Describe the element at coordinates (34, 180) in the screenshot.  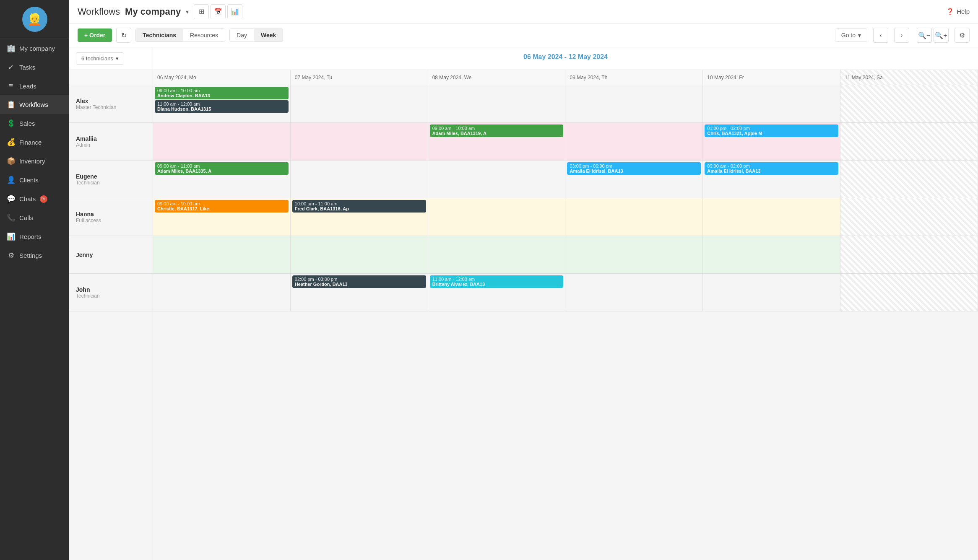
I see `sidebar-item-clients: 👤 Clients` at that location.